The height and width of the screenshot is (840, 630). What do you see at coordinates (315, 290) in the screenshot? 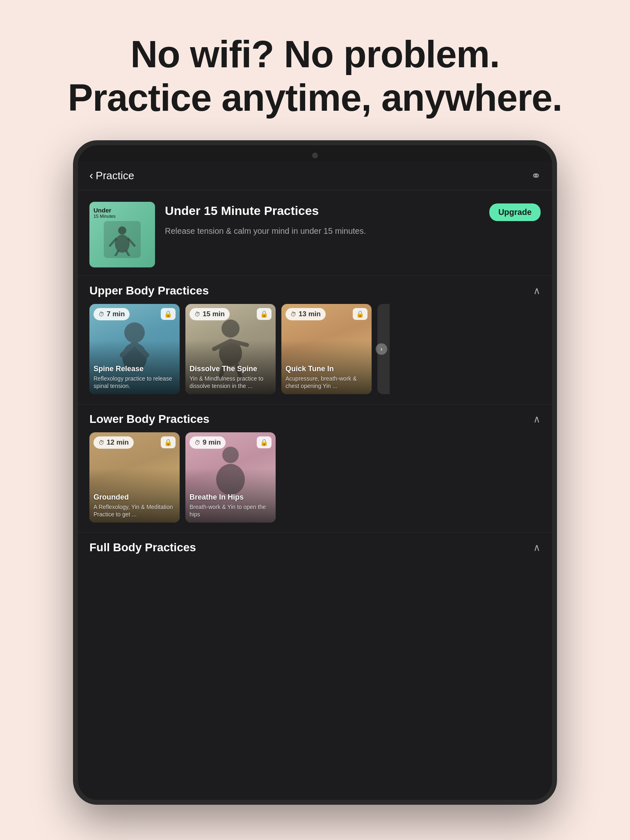
I see `upper-body-section-header: Upper Body Practices ∧` at bounding box center [315, 290].